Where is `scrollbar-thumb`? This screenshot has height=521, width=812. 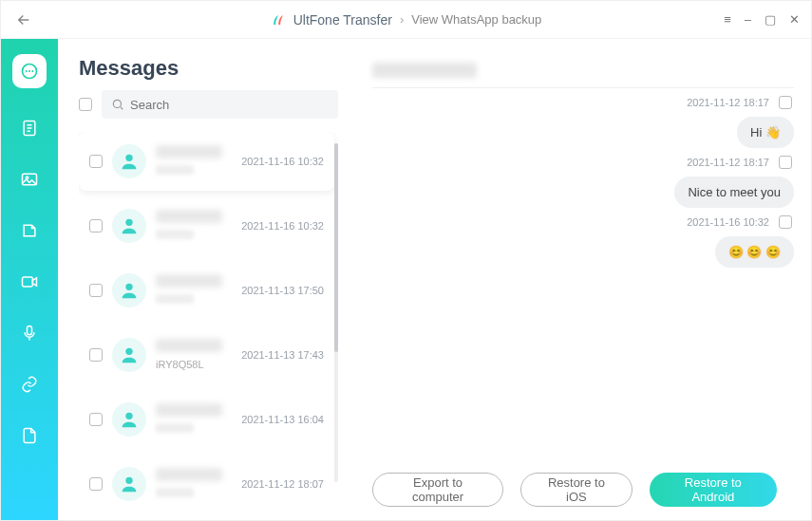
scrollbar-thumb is located at coordinates (336, 248).